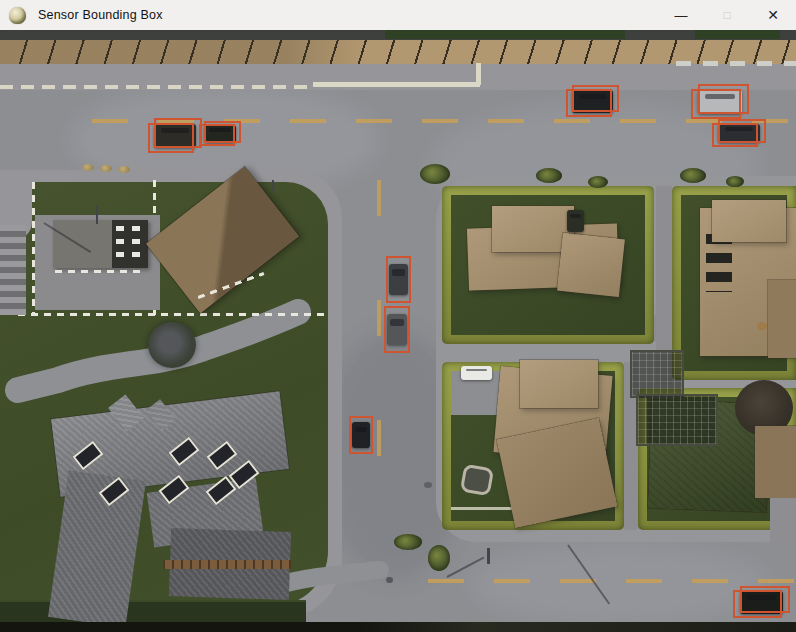  What do you see at coordinates (773, 15) in the screenshot?
I see `close-button: ✕` at bounding box center [773, 15].